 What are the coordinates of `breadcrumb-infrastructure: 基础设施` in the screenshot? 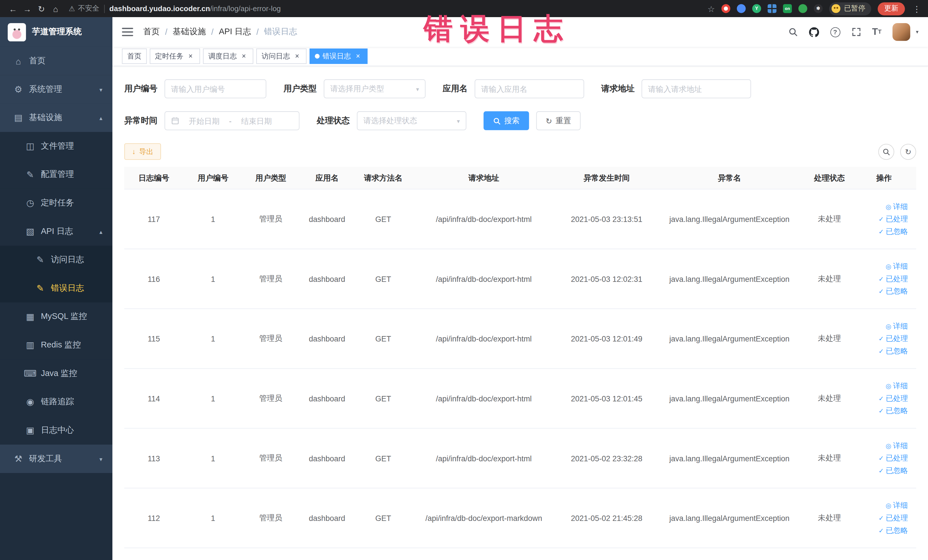 It's located at (189, 32).